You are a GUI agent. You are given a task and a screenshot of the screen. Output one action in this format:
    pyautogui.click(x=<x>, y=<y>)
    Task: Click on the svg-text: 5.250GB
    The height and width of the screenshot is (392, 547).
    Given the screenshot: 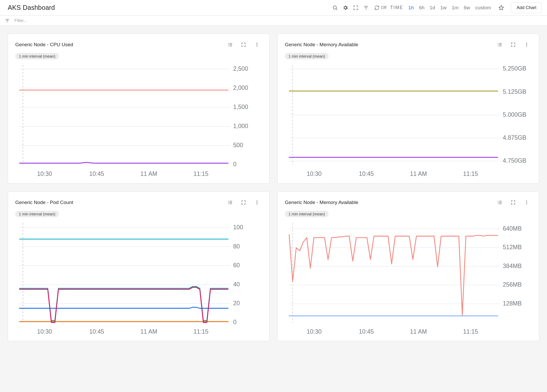 What is the action you would take?
    pyautogui.click(x=514, y=68)
    